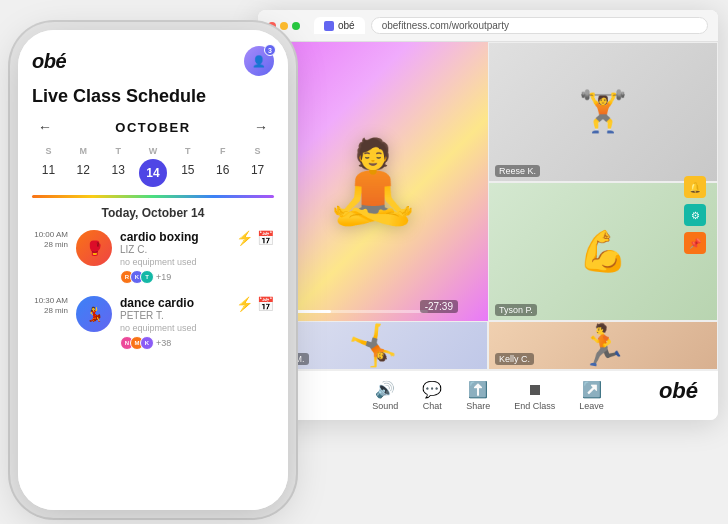  Describe the element at coordinates (174, 328) in the screenshot. I see `class-equipment-2: no equipment used` at that location.